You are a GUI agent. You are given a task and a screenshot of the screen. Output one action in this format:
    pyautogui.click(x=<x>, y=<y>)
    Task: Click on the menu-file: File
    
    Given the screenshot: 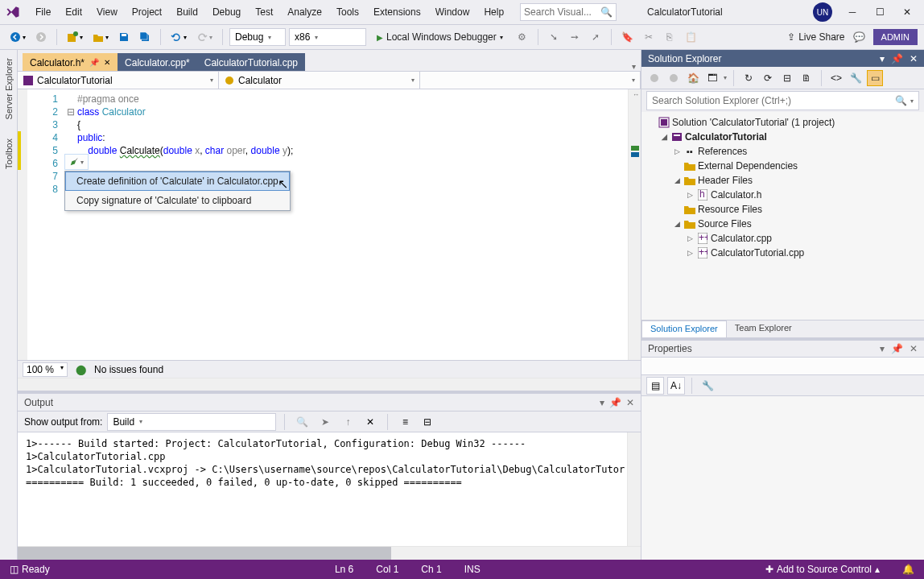 What is the action you would take?
    pyautogui.click(x=43, y=12)
    